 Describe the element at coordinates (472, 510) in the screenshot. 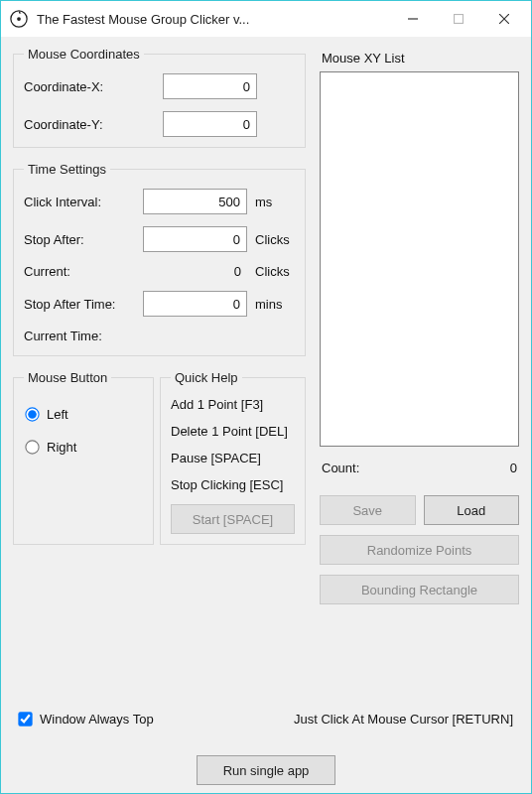

I see `load-button: Load` at that location.